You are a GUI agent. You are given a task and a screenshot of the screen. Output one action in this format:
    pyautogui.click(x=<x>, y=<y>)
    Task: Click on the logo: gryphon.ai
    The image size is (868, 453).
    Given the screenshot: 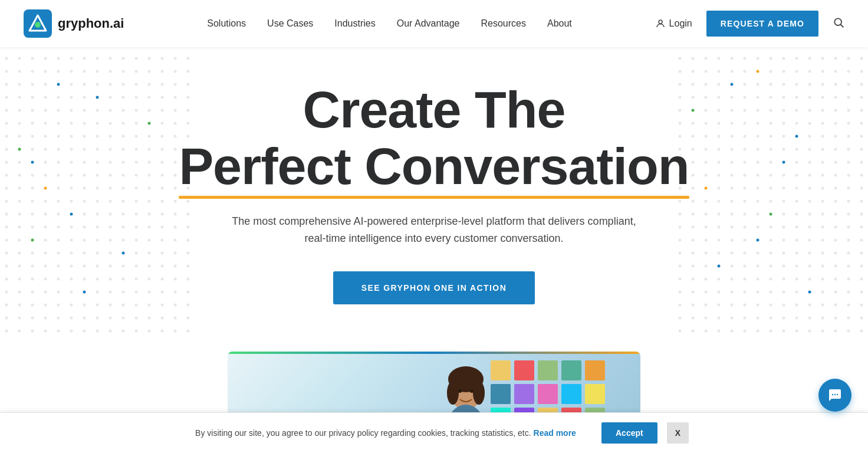 What is the action you would take?
    pyautogui.click(x=74, y=24)
    